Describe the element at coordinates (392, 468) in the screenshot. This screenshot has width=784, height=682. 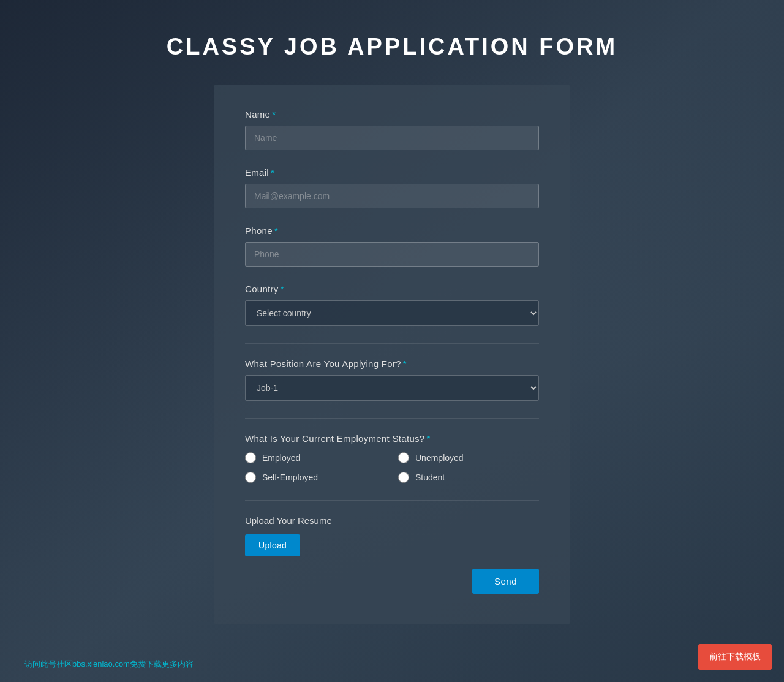
I see `employment-options-grid: Employed Unemployed Self-Employed Studen…` at that location.